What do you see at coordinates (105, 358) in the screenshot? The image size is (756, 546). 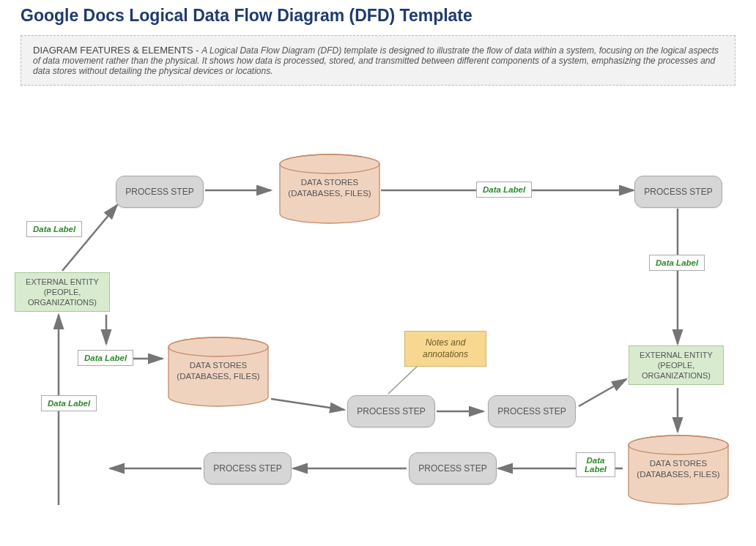 I see `data-label-4: Data Label` at bounding box center [105, 358].